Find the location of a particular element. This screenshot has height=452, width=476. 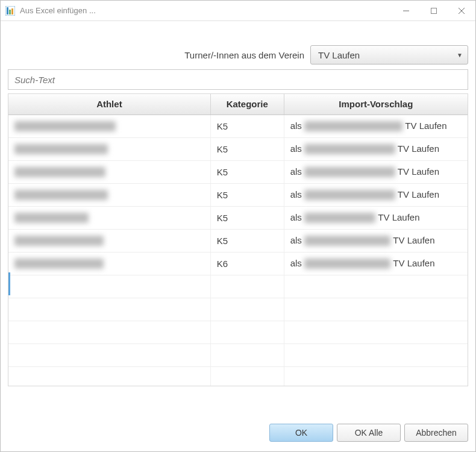

club-dropdown-value: TV Laufen is located at coordinates (339, 55).